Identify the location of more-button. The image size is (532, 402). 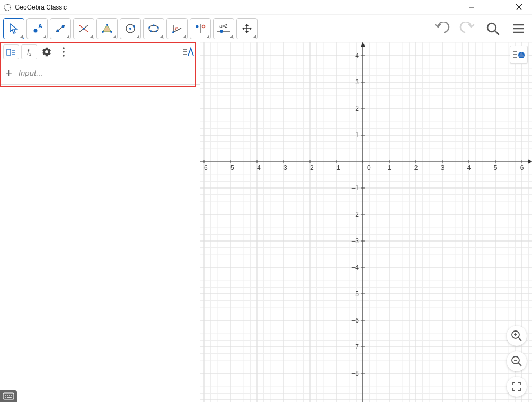
(64, 52).